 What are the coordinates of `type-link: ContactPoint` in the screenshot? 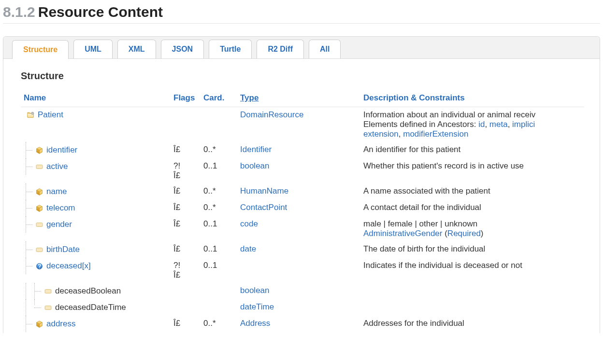 It's located at (264, 208).